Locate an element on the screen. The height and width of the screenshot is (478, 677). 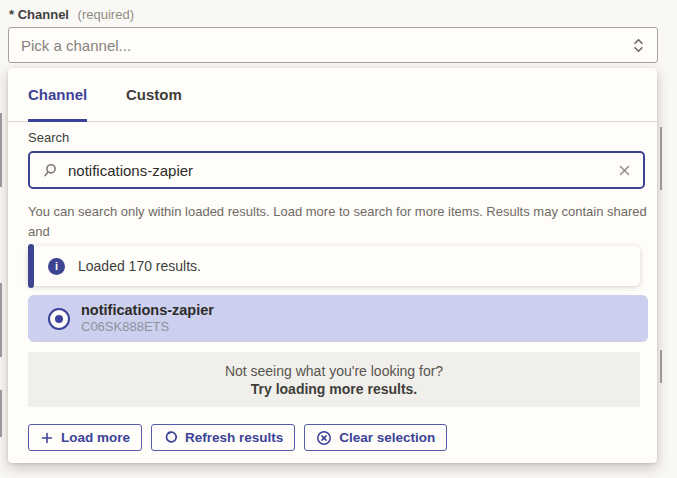
chevron-up-down-icon is located at coordinates (638, 46).